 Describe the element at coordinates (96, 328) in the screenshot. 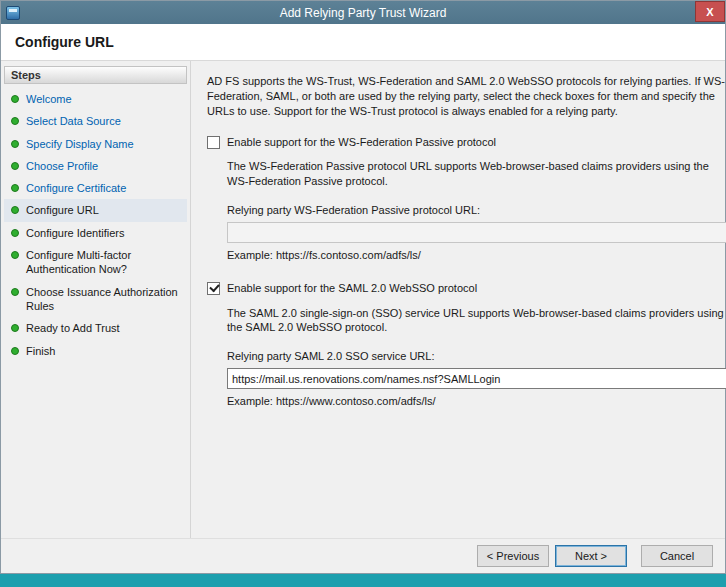

I see `step-ready-to-add-trust: Ready to Add Trust` at that location.